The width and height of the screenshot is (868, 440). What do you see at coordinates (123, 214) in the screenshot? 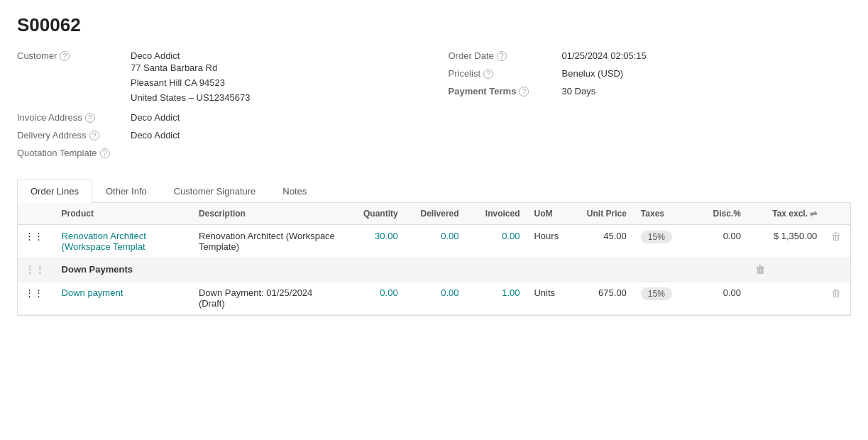
I see `col-product-header: Product` at bounding box center [123, 214].